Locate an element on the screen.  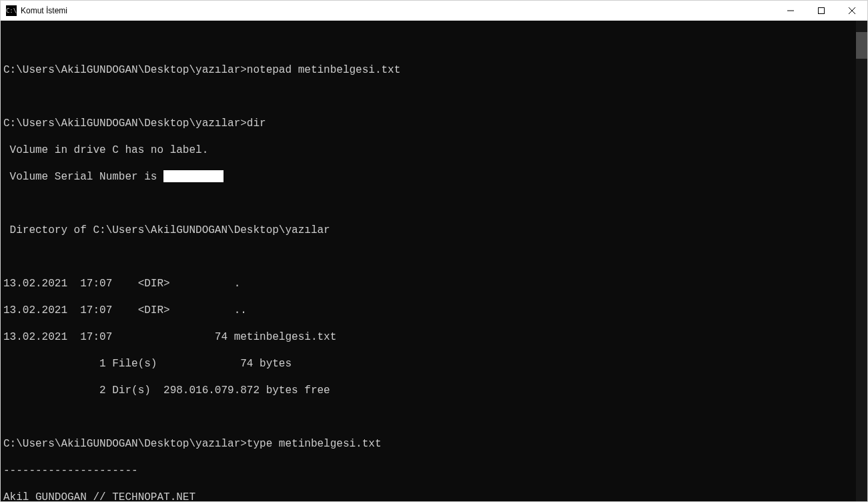
maximize-icon is located at coordinates (821, 11).